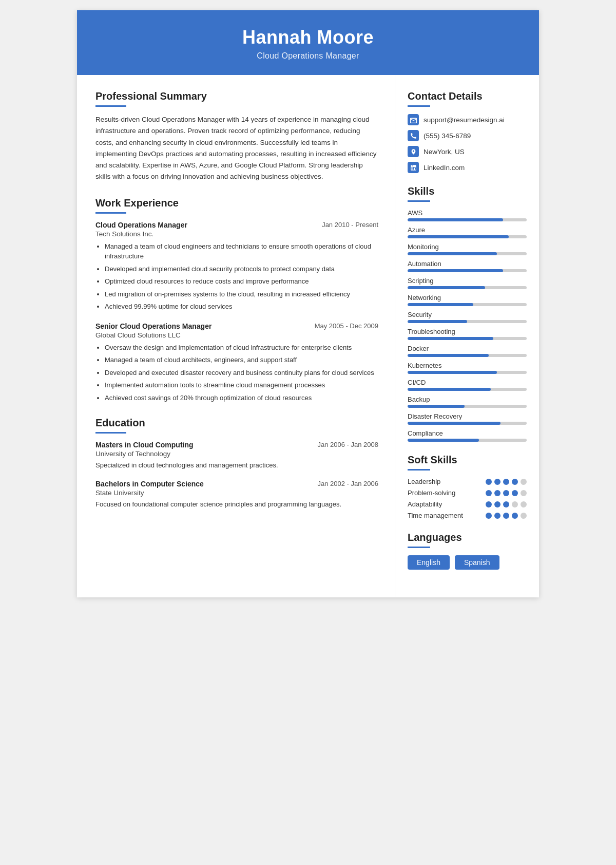 Image resolution: width=616 pixels, height=865 pixels. Describe the element at coordinates (467, 334) in the screenshot. I see `skill-item: Troubleshooting` at that location.